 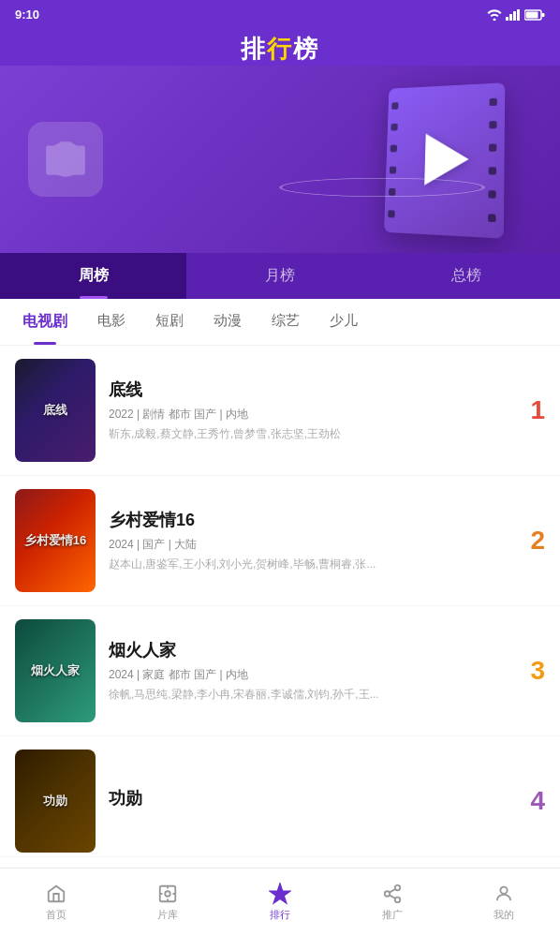 What do you see at coordinates (532, 671) in the screenshot?
I see `item-3-rank: 3` at bounding box center [532, 671].